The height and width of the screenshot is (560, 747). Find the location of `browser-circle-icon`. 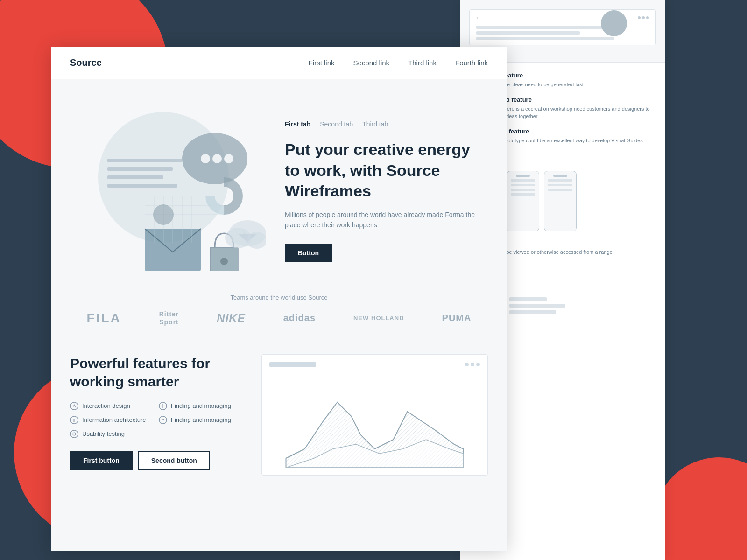

browser-circle-icon is located at coordinates (614, 23).